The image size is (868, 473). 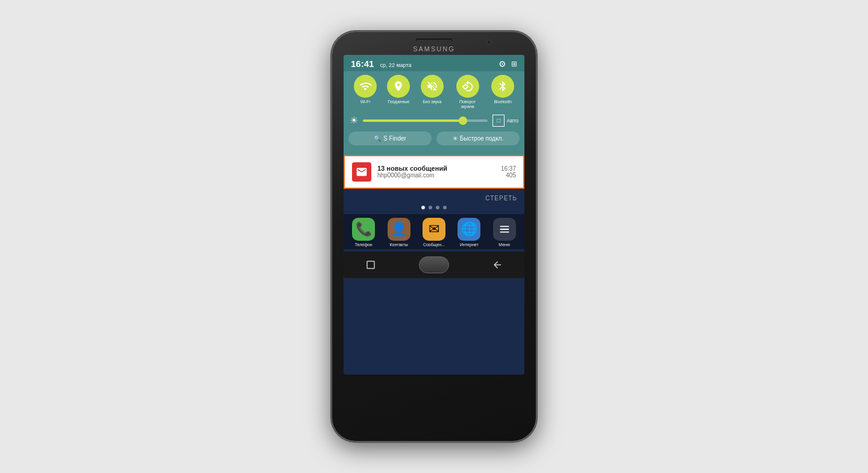 What do you see at coordinates (364, 245) in the screenshot?
I see `dock-phone-label: Телефон` at bounding box center [364, 245].